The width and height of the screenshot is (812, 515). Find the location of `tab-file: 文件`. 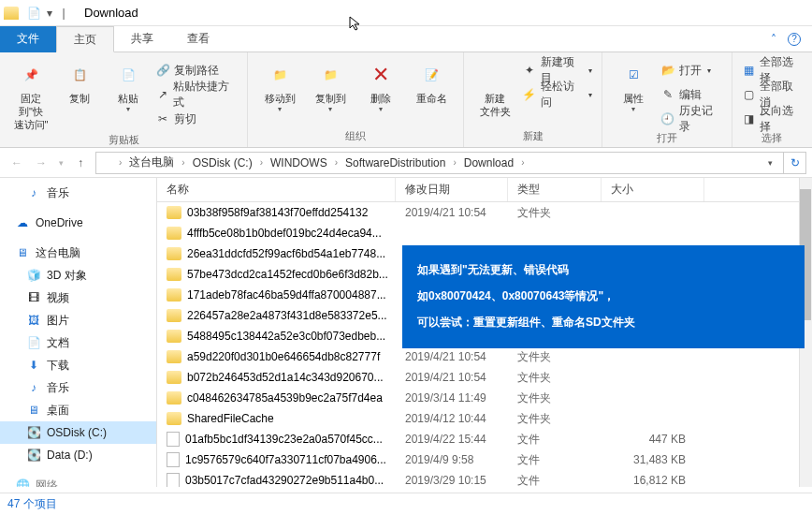

tab-file: 文件 is located at coordinates (28, 39).